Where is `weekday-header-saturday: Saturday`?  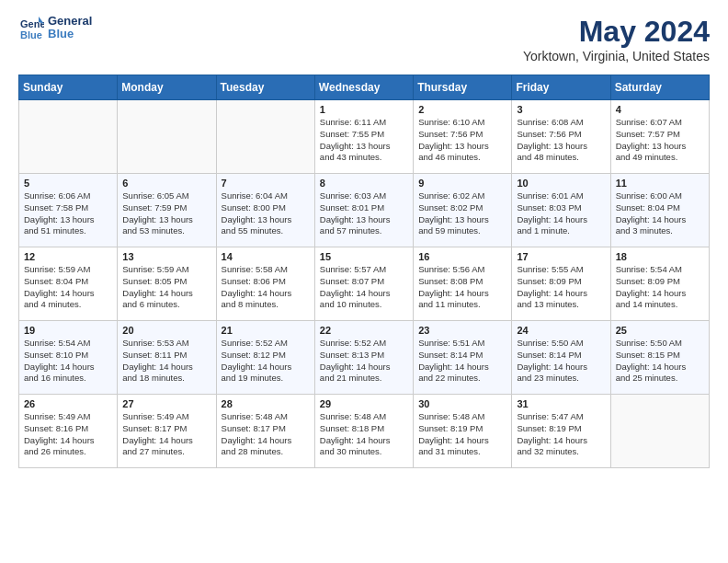
weekday-header-saturday: Saturday is located at coordinates (660, 88).